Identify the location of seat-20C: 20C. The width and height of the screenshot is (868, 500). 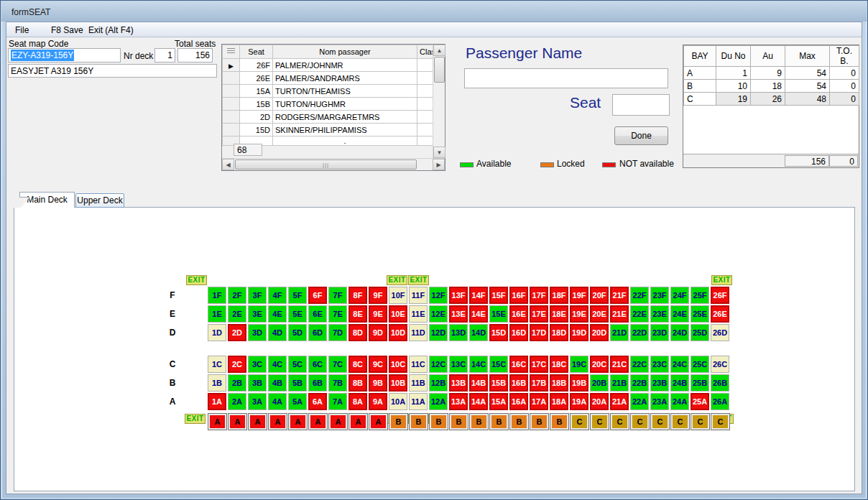
(599, 364).